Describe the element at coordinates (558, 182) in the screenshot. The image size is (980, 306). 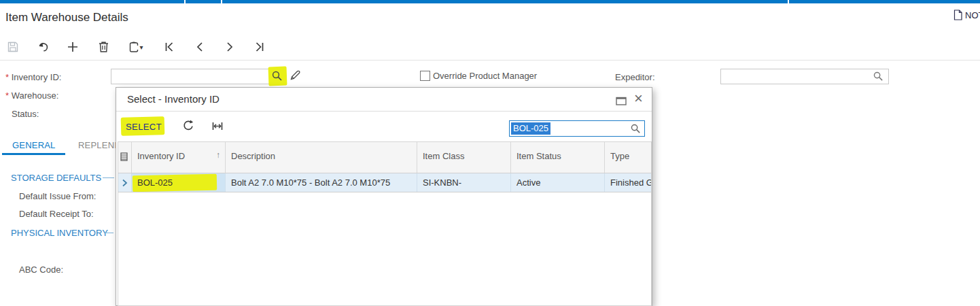
I see `cell-item-status: Active` at that location.